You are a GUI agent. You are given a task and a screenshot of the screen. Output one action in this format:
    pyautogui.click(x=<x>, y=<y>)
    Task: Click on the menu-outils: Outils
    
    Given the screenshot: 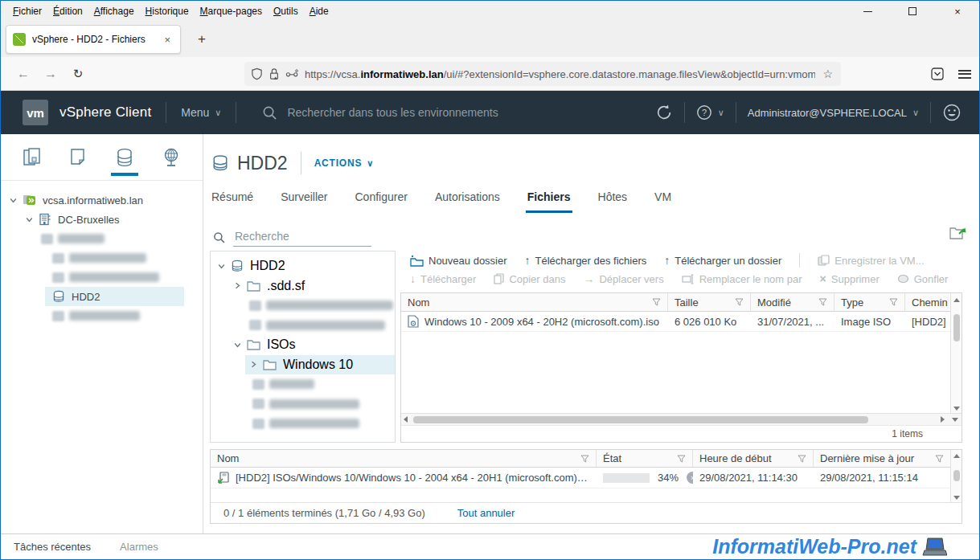 What is the action you would take?
    pyautogui.click(x=286, y=11)
    